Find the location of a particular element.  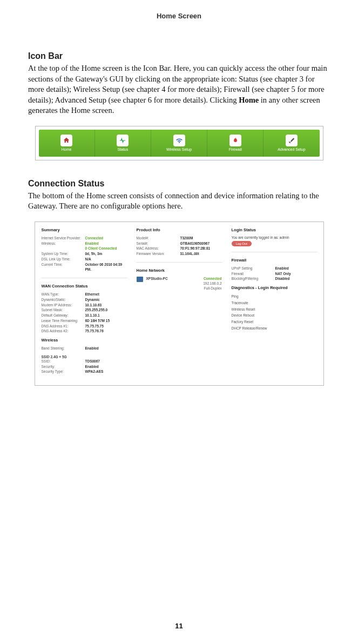

home-network-device: XPStudio-PC Connected 192.168.0.2 Full-D… is located at coordinates (179, 283).